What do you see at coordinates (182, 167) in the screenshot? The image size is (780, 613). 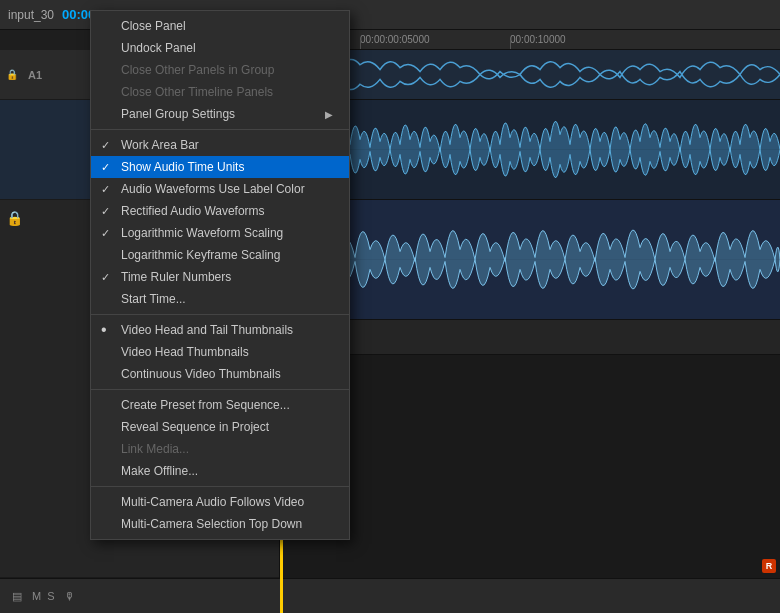 I see `menu-item-show-audio-time-units-label: Show Audio Time Units` at bounding box center [182, 167].